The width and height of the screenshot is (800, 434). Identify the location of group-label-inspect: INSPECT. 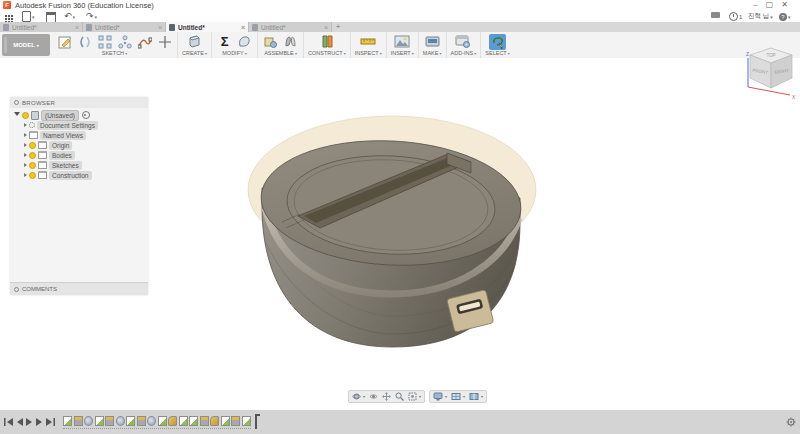
(368, 54).